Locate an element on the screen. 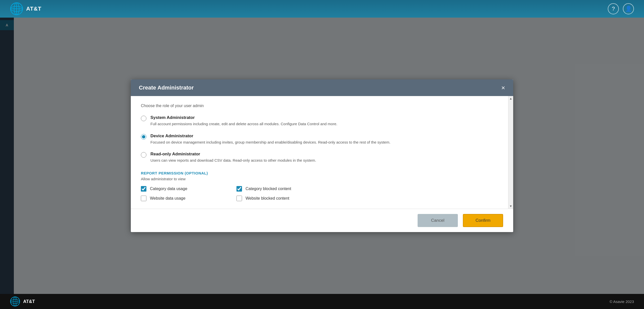  checkbox-label-cat-blocked-content: Category blocked content is located at coordinates (268, 189).